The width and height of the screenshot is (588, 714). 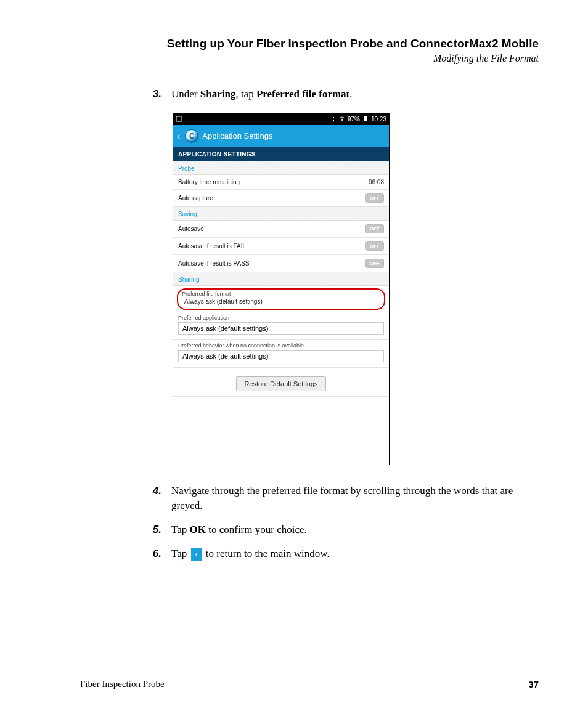 I want to click on app-badge-icon: C, so click(x=192, y=136).